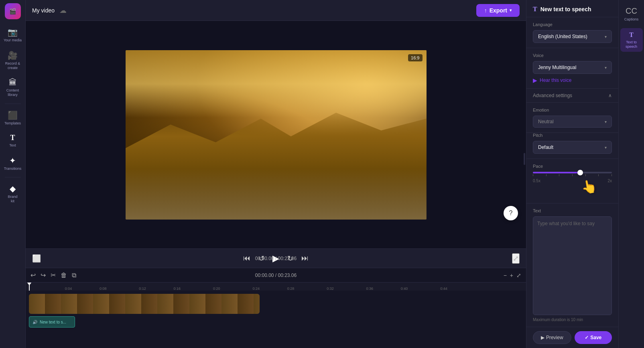  What do you see at coordinates (552, 80) in the screenshot?
I see `hear-voice-button: ▶ Hear this voice` at bounding box center [552, 80].